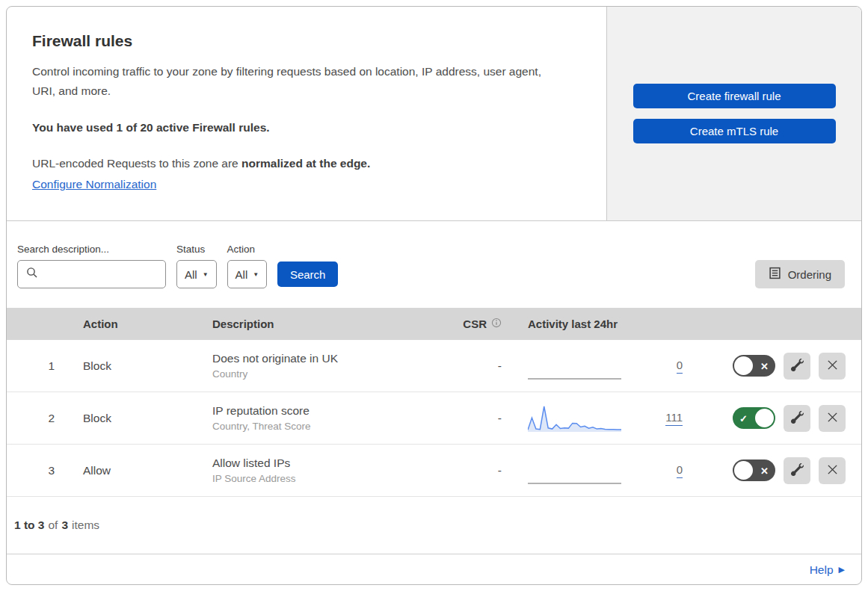 Image resolution: width=868 pixels, height=591 pixels. I want to click on rule-activity: 111, so click(602, 418).